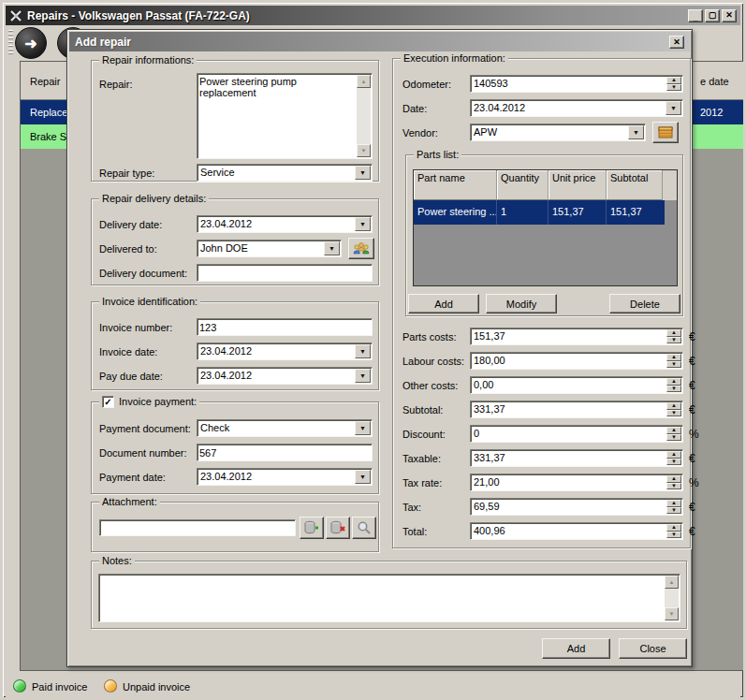 This screenshot has height=700, width=746. What do you see at coordinates (45, 81) in the screenshot?
I see `column-header-repair: Repair` at bounding box center [45, 81].